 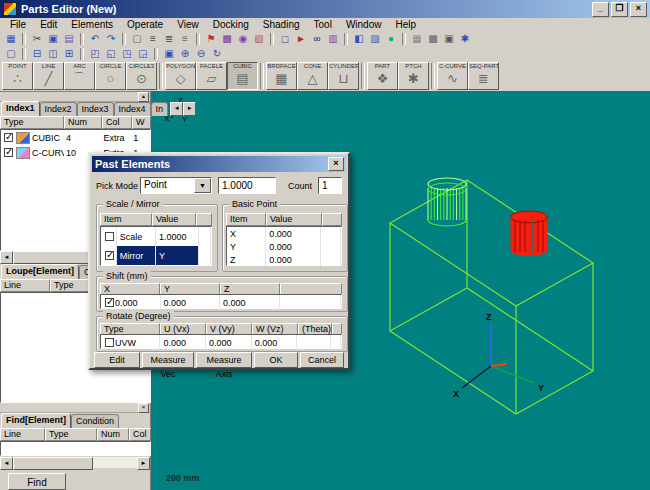 I want to click on palette-icon: ▧, so click(x=259, y=39).